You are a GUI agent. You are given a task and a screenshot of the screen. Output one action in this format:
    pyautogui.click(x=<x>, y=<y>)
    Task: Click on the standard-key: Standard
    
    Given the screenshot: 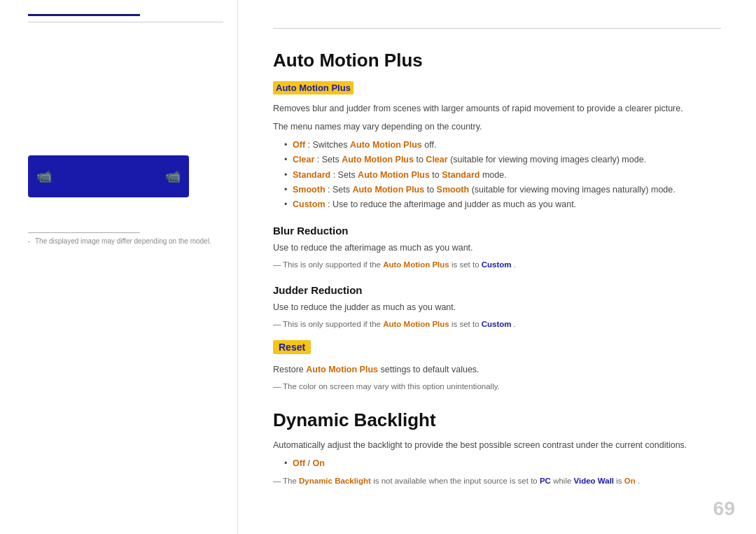 What is the action you would take?
    pyautogui.click(x=312, y=175)
    